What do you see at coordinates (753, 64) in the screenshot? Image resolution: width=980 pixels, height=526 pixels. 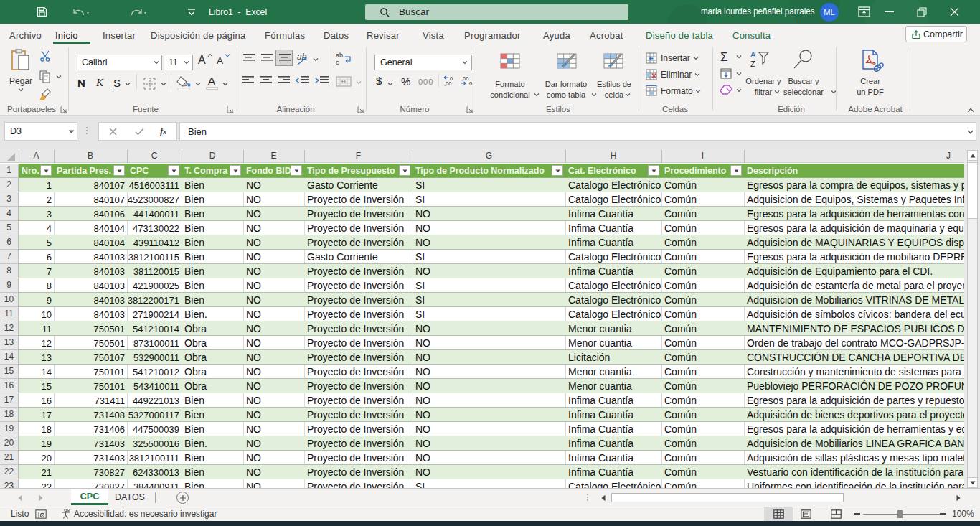 I see `svg-text: Z` at bounding box center [753, 64].